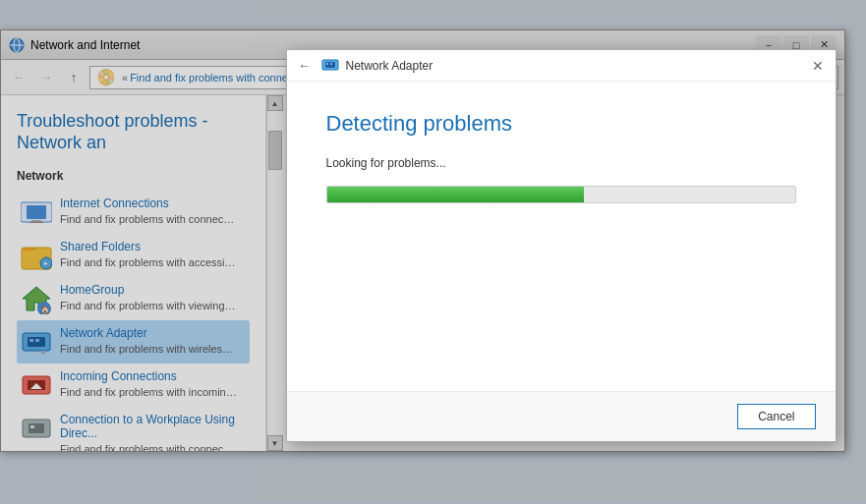 The height and width of the screenshot is (504, 866). Describe the element at coordinates (456, 195) in the screenshot. I see `progress-bar-fill` at that location.